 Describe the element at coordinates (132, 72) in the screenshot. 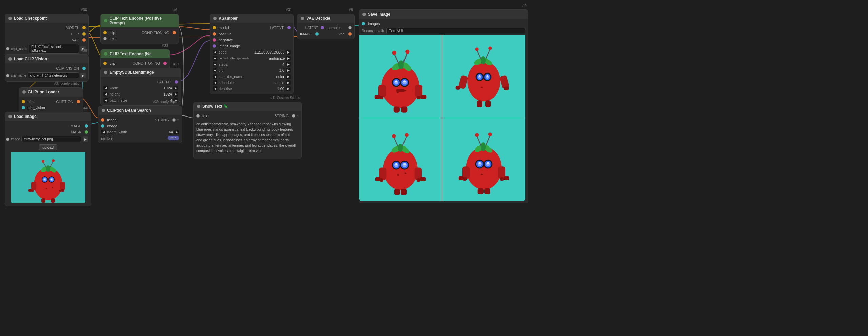

I see `empty-latent-title: EmptySD3LatentImage` at that location.